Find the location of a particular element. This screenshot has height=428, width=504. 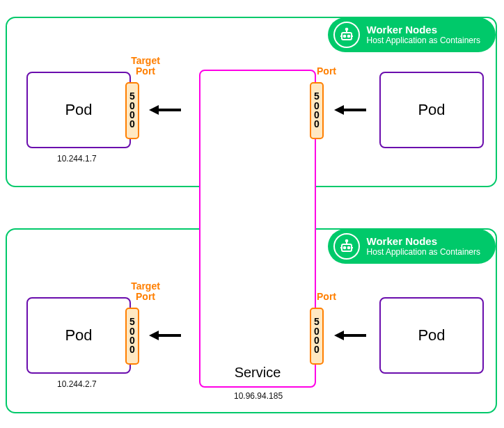

port-box-top: 5 0 0 0 is located at coordinates (317, 111).